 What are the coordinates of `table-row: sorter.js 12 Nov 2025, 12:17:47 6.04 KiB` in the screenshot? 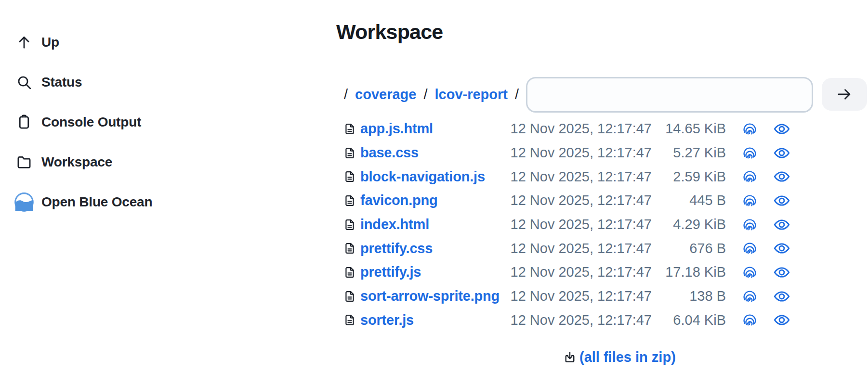 It's located at (564, 320).